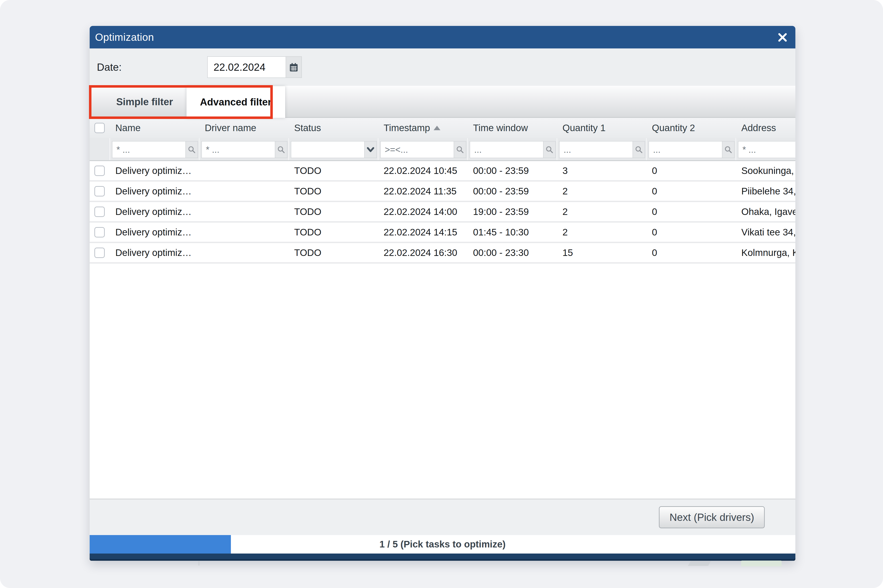 The image size is (883, 588). Describe the element at coordinates (238, 150) in the screenshot. I see `driver-name-filter-input` at that location.